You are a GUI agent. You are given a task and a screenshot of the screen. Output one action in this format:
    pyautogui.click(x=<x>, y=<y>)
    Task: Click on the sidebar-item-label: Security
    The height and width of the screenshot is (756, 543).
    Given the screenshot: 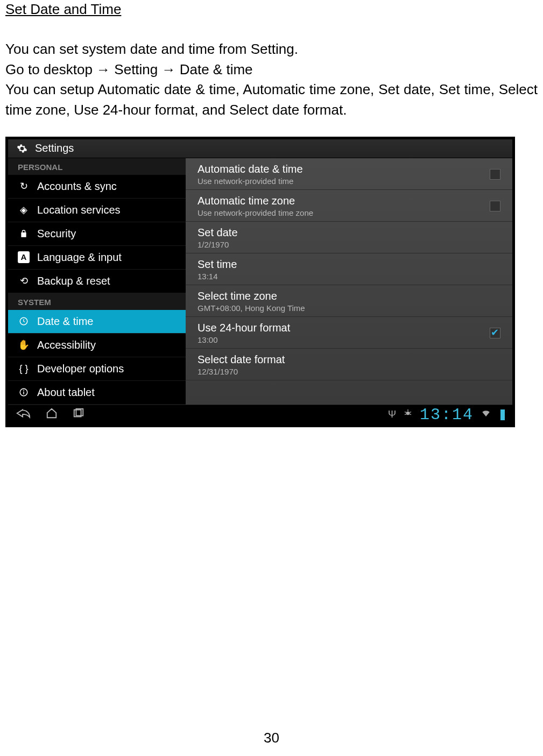 What is the action you would take?
    pyautogui.click(x=57, y=234)
    